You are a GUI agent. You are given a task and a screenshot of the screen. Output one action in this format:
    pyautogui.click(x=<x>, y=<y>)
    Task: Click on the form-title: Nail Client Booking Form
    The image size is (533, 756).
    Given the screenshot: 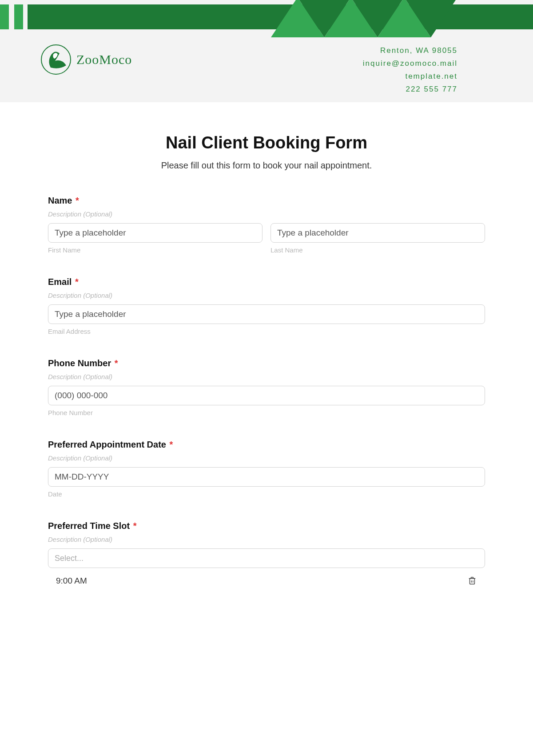 What is the action you would take?
    pyautogui.click(x=266, y=143)
    